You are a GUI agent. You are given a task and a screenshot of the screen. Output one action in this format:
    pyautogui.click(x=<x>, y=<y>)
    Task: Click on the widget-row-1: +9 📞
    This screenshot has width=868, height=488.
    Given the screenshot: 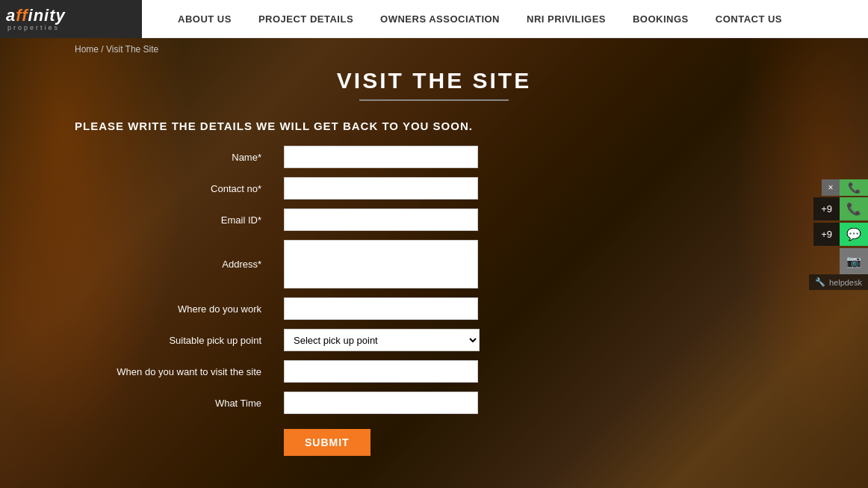 What is the action you would take?
    pyautogui.click(x=841, y=209)
    